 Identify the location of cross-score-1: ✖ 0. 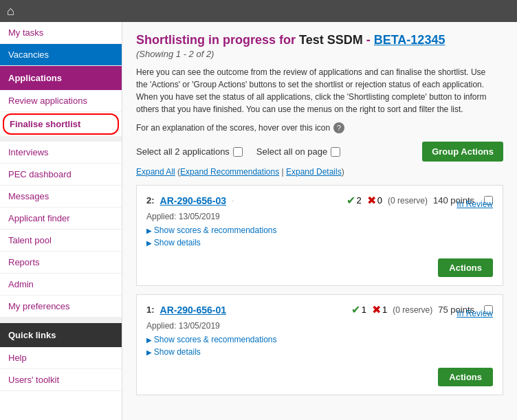
(375, 201).